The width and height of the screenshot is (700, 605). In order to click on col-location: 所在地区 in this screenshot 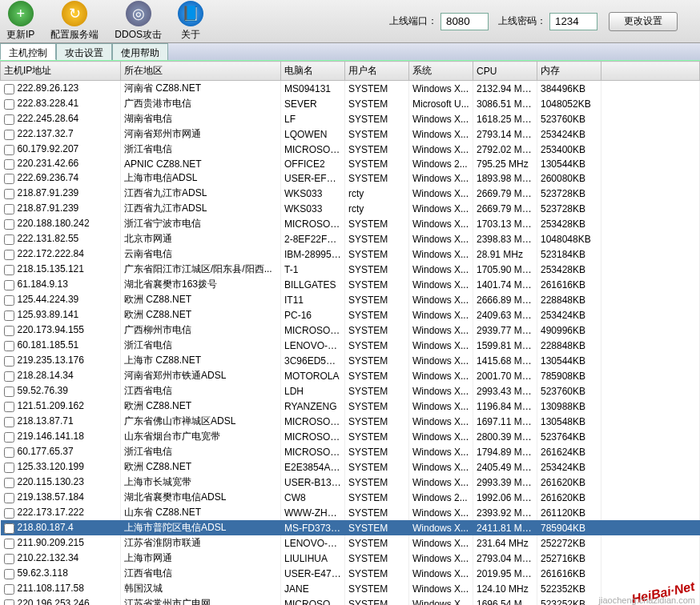, I will do `click(201, 71)`.